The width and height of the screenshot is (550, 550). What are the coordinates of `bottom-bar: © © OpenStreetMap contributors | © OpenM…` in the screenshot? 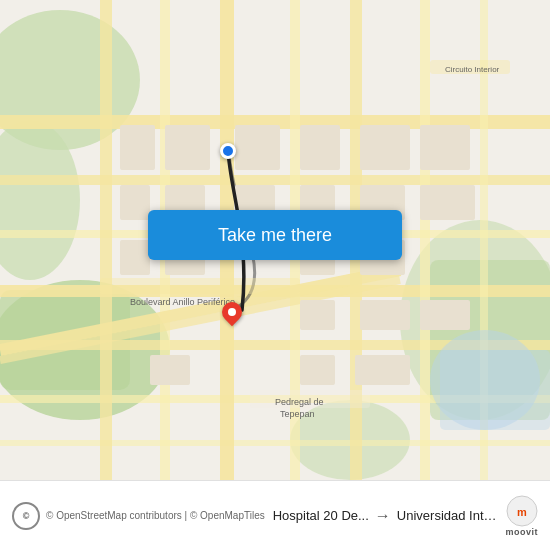 It's located at (275, 515).